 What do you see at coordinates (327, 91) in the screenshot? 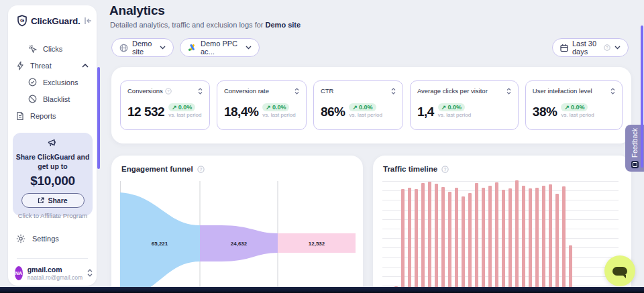
I see `stat-label: CTR` at bounding box center [327, 91].